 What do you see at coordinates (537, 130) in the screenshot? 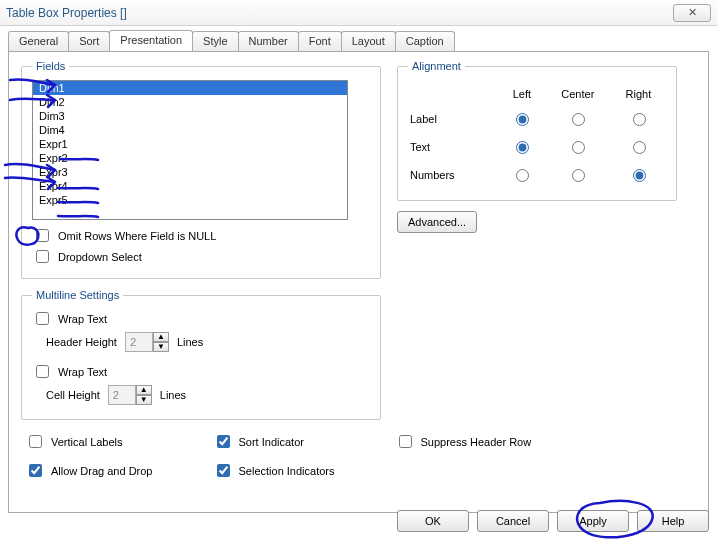
I see `alignment-group: Alignment Left Center Right Label` at bounding box center [537, 130].